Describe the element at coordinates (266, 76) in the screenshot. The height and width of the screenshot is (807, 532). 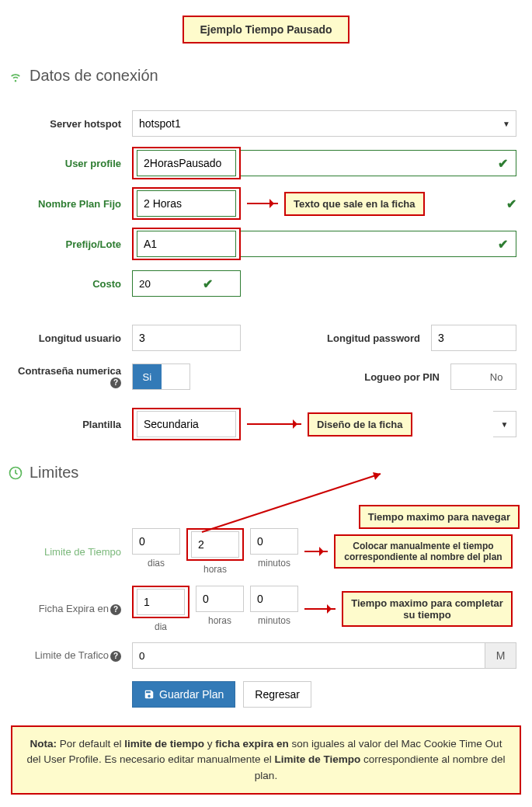
I see `section-header-conexion: Datos de conexión` at that location.